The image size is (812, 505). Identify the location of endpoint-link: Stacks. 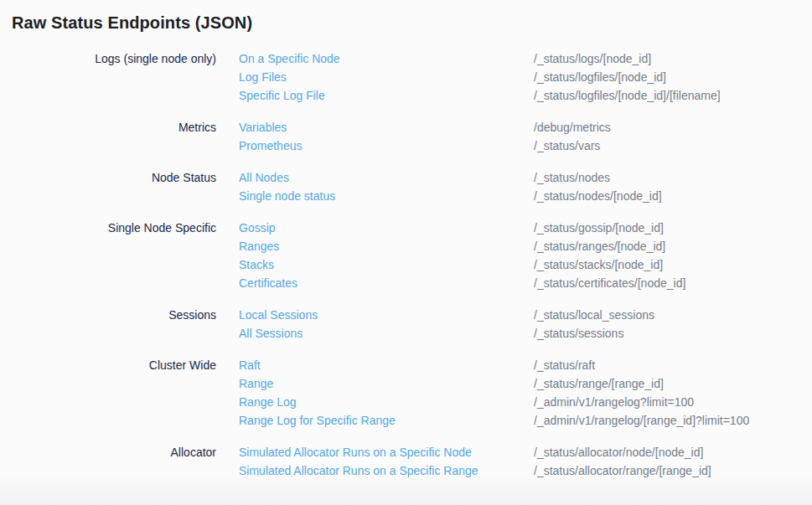
(256, 265).